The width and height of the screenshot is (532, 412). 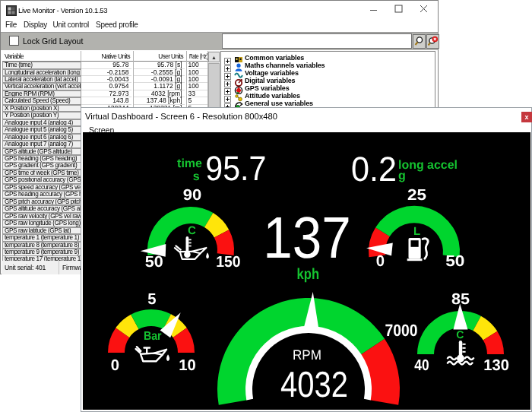 I want to click on svg-text: 95.7, so click(x=236, y=169).